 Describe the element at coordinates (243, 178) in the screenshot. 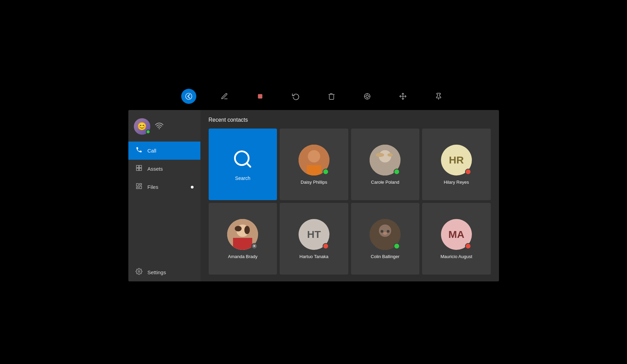

I see `search-label: Search` at that location.